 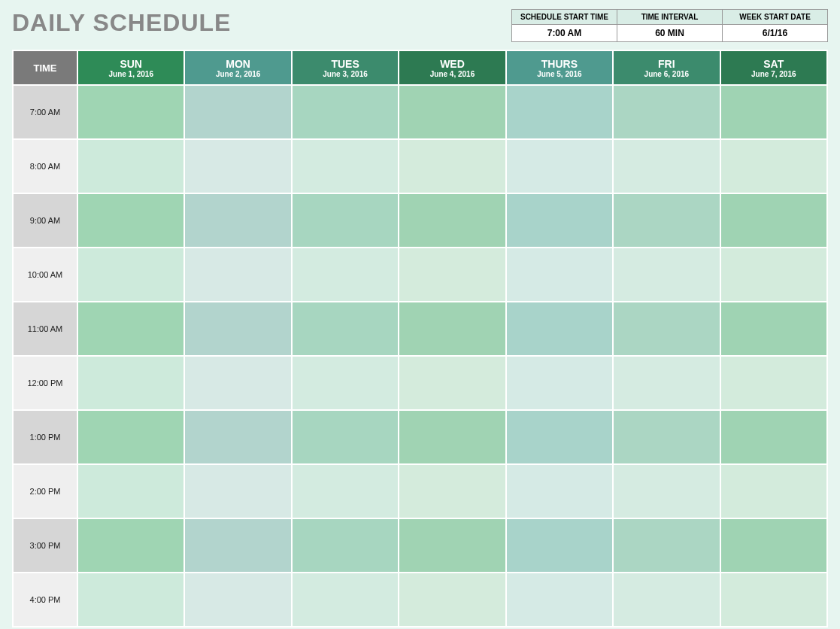 I want to click on day-header-tues: TUES June 3, 2016, so click(x=345, y=68).